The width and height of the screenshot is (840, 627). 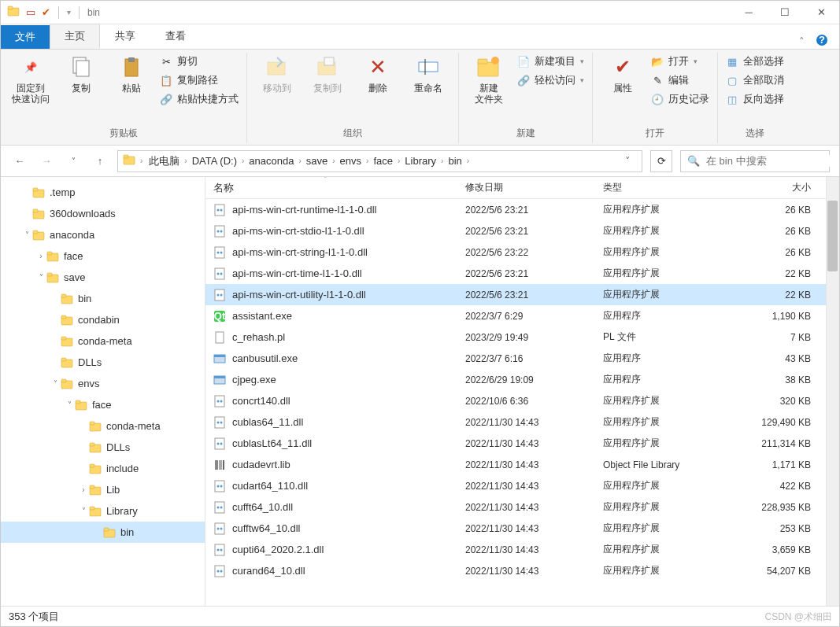 I want to click on copy-button: 复制, so click(x=81, y=74).